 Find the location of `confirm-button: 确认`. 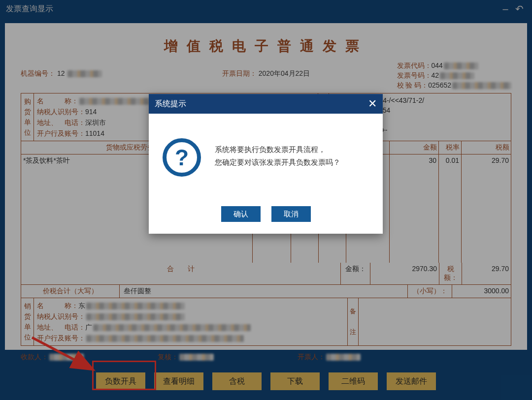

confirm-button: 确认 is located at coordinates (241, 214).